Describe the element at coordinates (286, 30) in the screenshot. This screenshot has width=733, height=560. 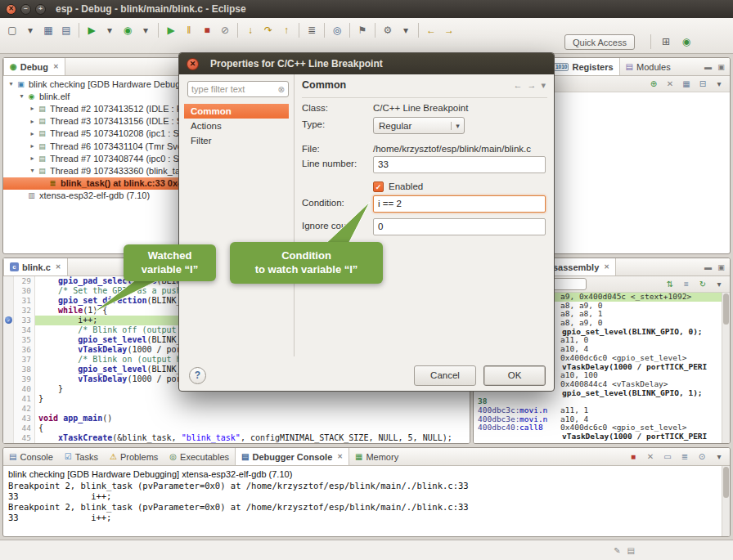
I see `step-return-button: ↑` at that location.